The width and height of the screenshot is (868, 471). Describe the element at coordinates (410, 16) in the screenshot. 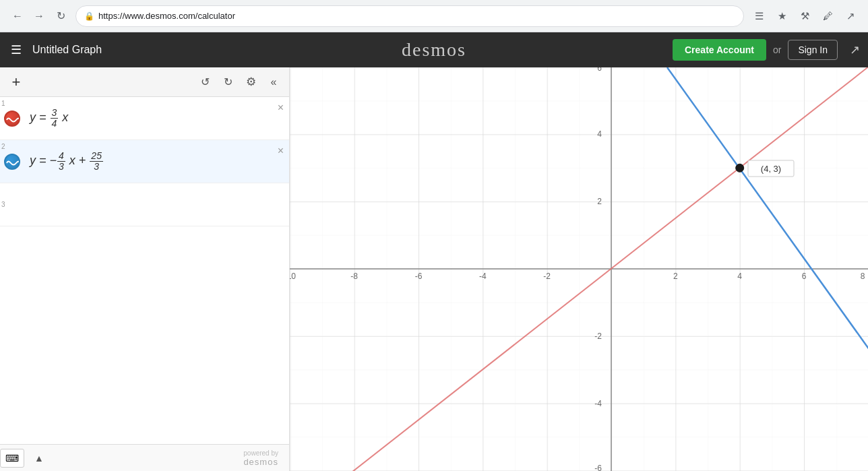

I see `address-bar: 🔒` at that location.